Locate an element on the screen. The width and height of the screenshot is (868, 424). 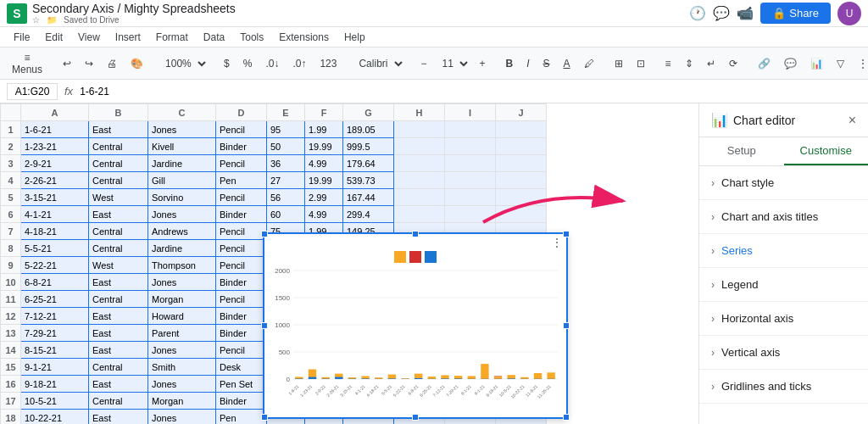
cell-h1 is located at coordinates (420, 130).